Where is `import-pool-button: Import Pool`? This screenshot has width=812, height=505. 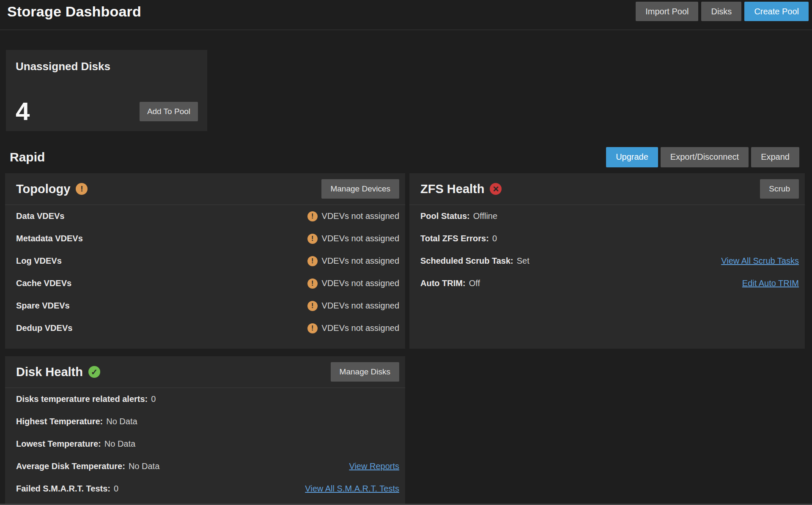 import-pool-button: Import Pool is located at coordinates (667, 11).